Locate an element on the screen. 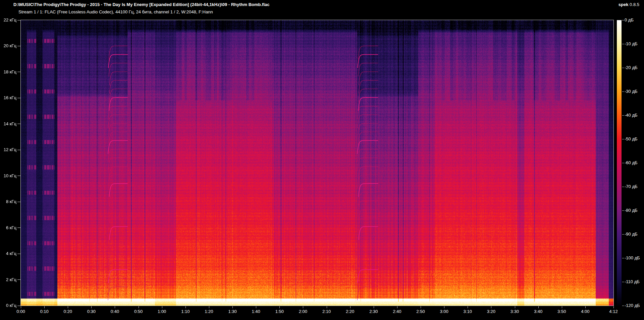 The image size is (644, 320). time-tick-label: 1:30 is located at coordinates (232, 312).